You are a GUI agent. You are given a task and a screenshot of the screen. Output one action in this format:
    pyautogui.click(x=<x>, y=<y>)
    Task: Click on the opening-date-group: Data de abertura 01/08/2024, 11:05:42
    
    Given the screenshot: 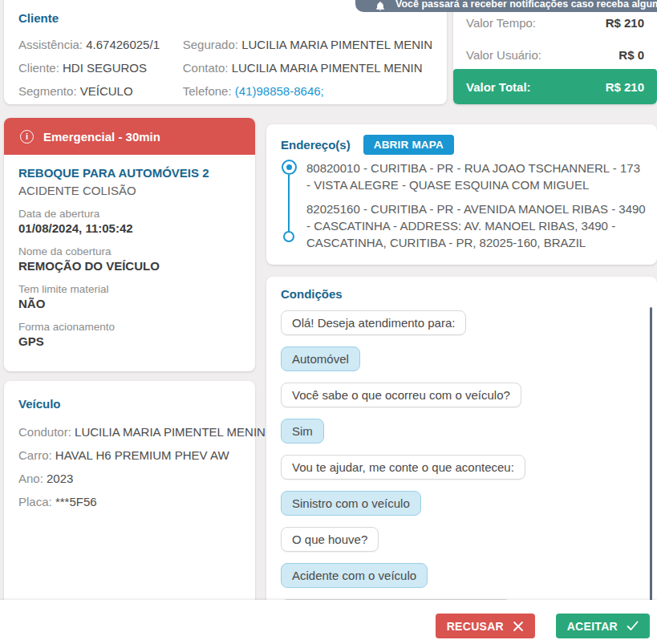 What is the action you would take?
    pyautogui.click(x=130, y=221)
    